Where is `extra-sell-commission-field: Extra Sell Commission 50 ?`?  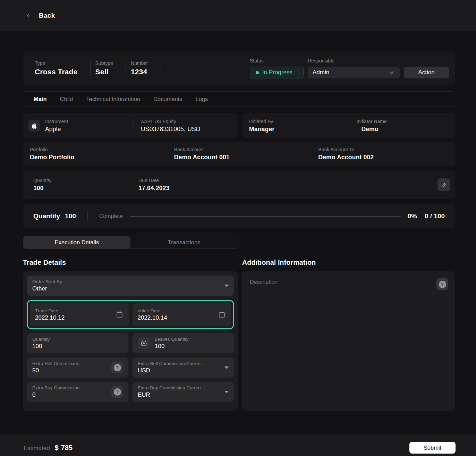
extra-sell-commission-field: Extra Sell Commission 50 ? is located at coordinates (78, 368).